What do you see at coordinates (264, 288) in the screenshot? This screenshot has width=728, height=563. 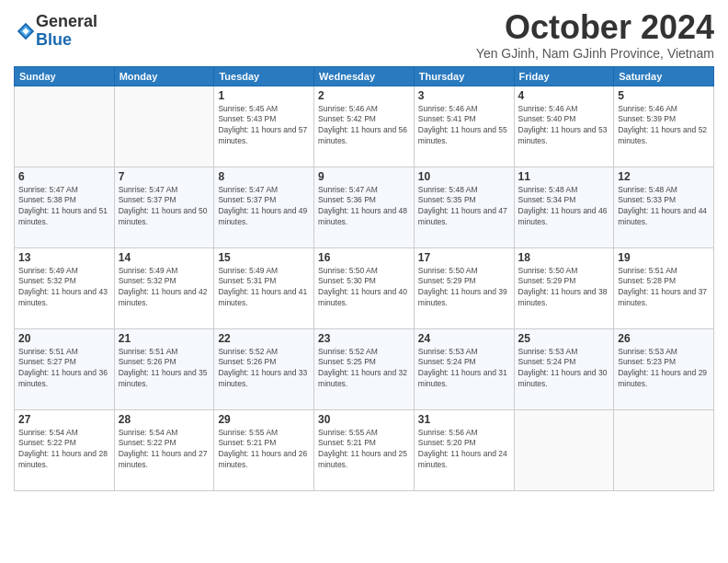 I see `day-info: Sunrise: 5:49 AMSunset: 5:31 PMDaylight:…` at bounding box center [264, 288].